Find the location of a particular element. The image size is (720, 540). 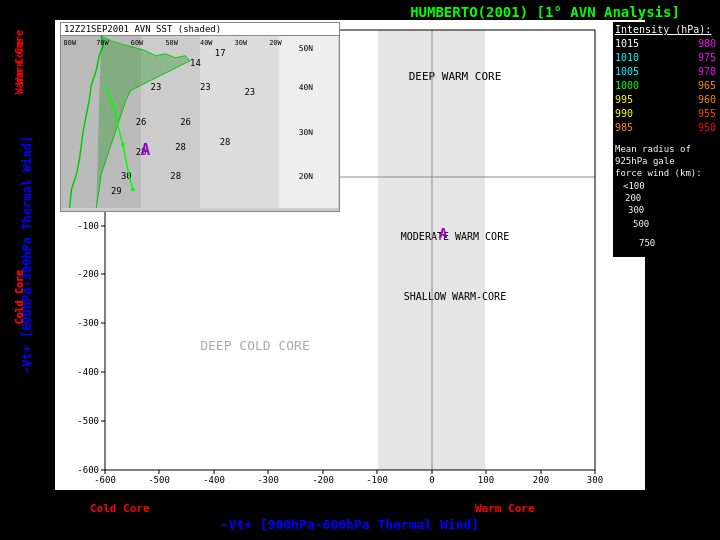

svg-text: A is located at coordinates (146, 150).